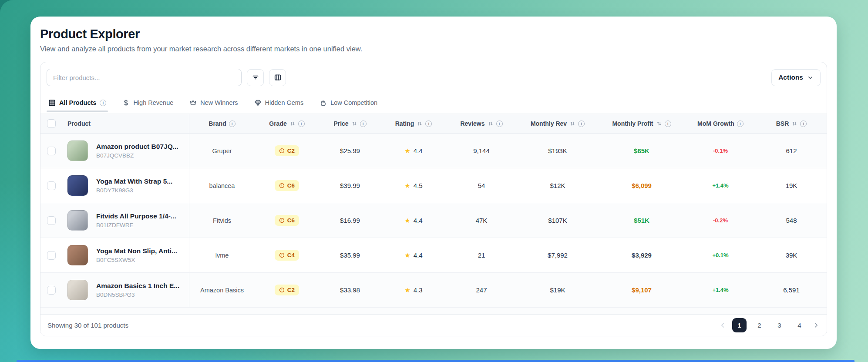 This screenshot has width=868, height=362. Describe the element at coordinates (739, 325) in the screenshot. I see `page-button-1: 1` at that location.